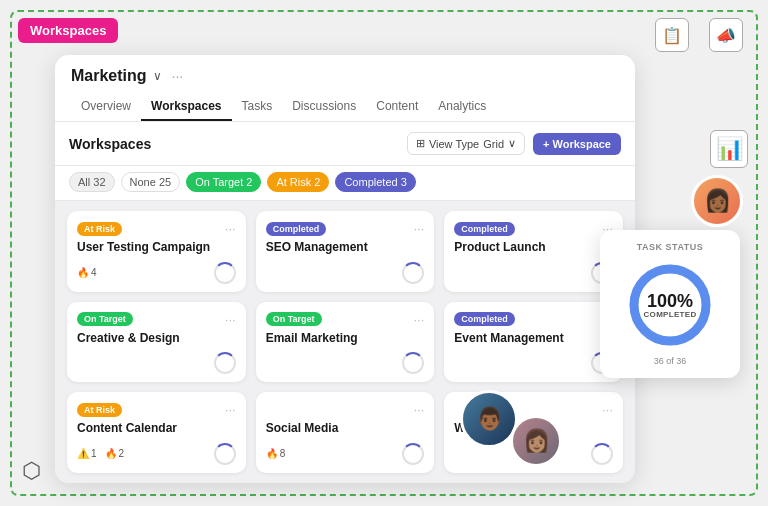 The height and width of the screenshot is (506, 768). What do you see at coordinates (536, 441) in the screenshot?
I see `avatar-face-3: 👩🏽` at bounding box center [536, 441].